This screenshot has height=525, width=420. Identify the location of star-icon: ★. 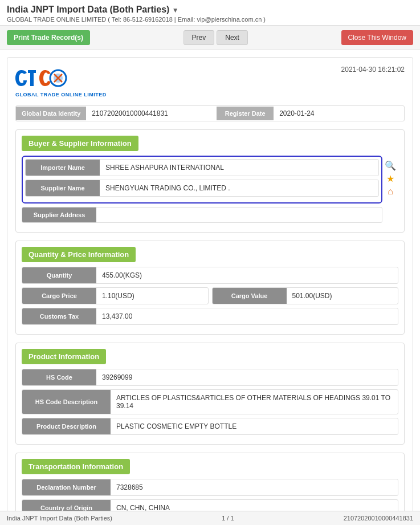
(390, 179).